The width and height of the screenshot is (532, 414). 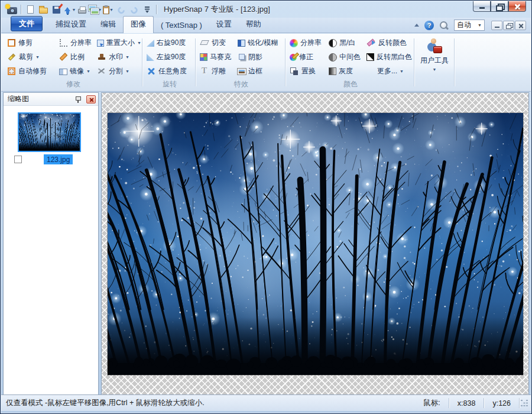 What do you see at coordinates (254, 25) in the screenshot?
I see `tab-help: 帮助` at bounding box center [254, 25].